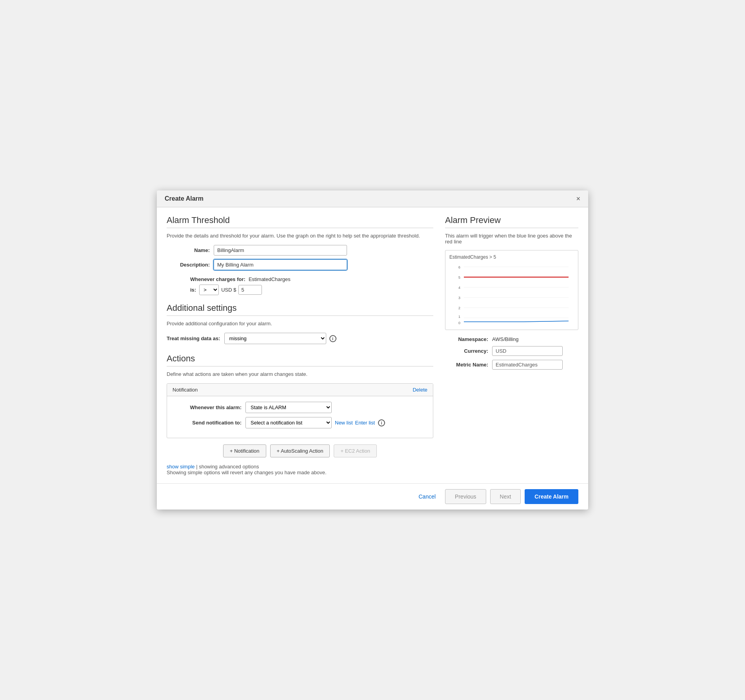  Describe the element at coordinates (382, 423) in the screenshot. I see `notif-info-icon: i` at that location.